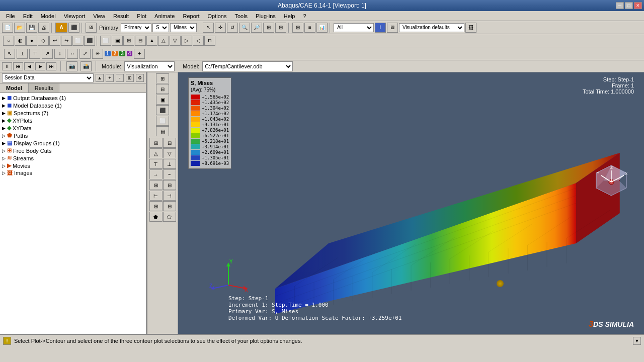 This screenshot has height=362, width=644. I want to click on num3-badge: 3, so click(122, 53).